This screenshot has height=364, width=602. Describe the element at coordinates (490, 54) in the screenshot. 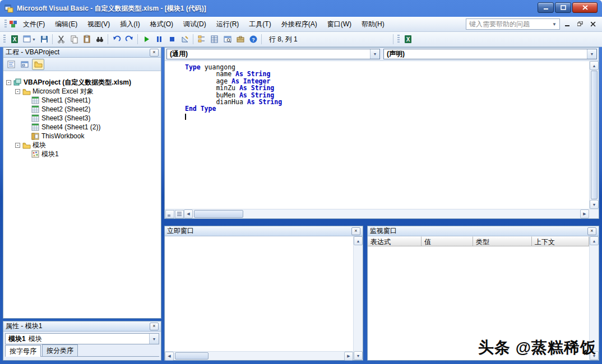

I see `procedure-combo: (声明) ▼` at that location.